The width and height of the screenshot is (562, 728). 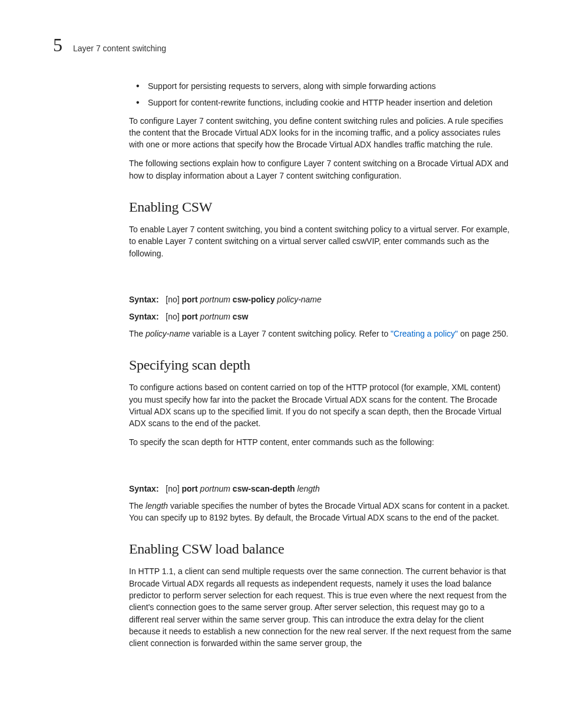 I want to click on body-paragraph: To enable Layer 7 content switching, you…, so click(x=322, y=242).